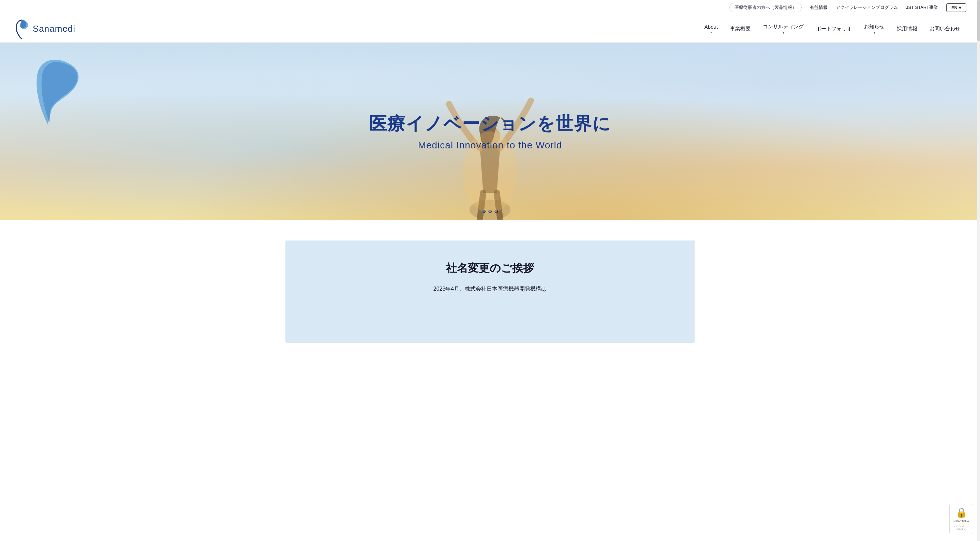 The image size is (980, 541). Describe the element at coordinates (783, 29) in the screenshot. I see `nav-consulting: コンサルティング ▾` at that location.